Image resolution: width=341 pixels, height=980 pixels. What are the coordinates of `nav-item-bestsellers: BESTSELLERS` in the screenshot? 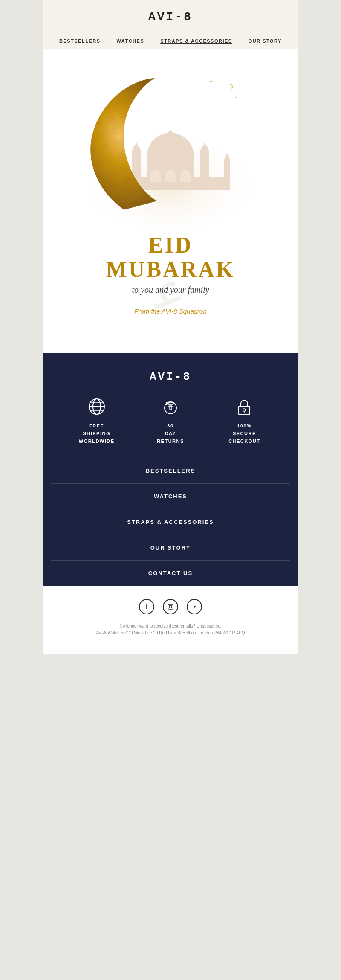 It's located at (80, 41).